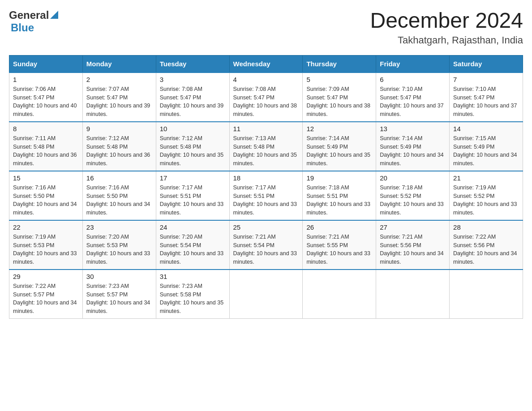  Describe the element at coordinates (46, 227) in the screenshot. I see `day-number: 22` at that location.